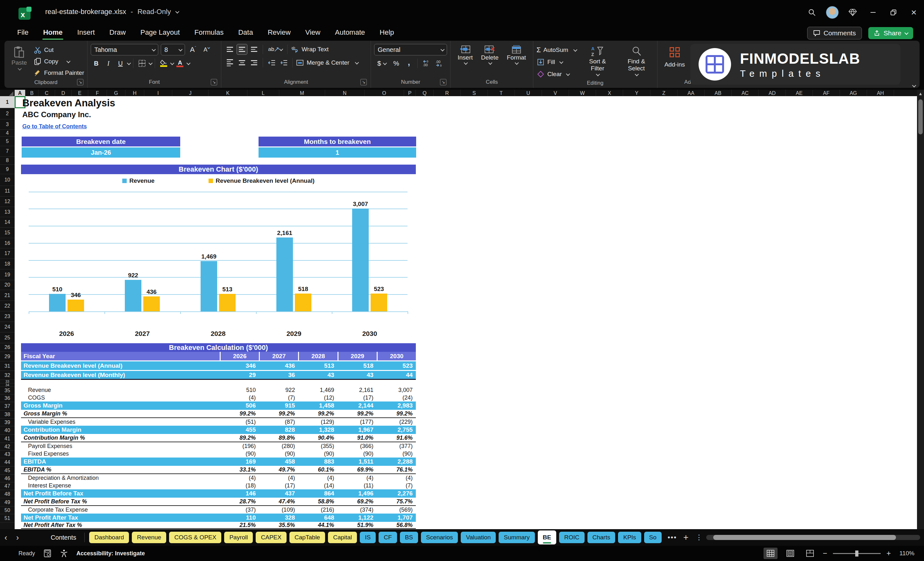  I want to click on row-header-9: 9, so click(8, 170).